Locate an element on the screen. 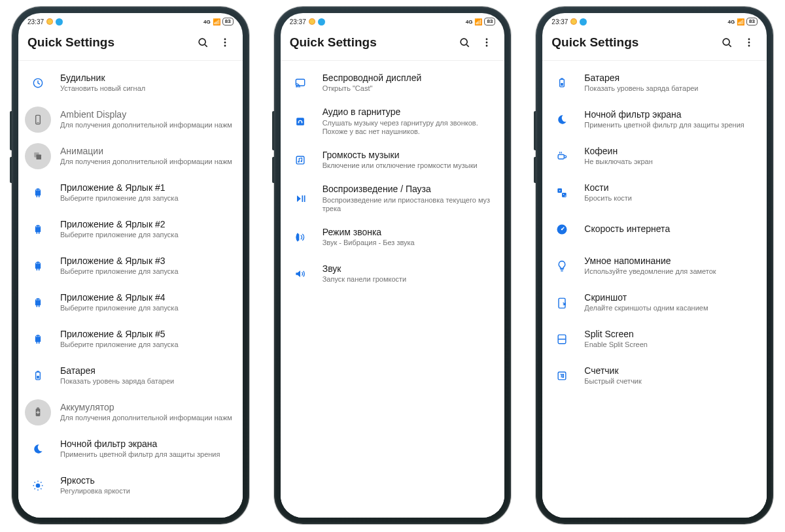 This screenshot has height=532, width=785. list-item: Беспроводной дисплейОткрыть "Cast" is located at coordinates (392, 83).